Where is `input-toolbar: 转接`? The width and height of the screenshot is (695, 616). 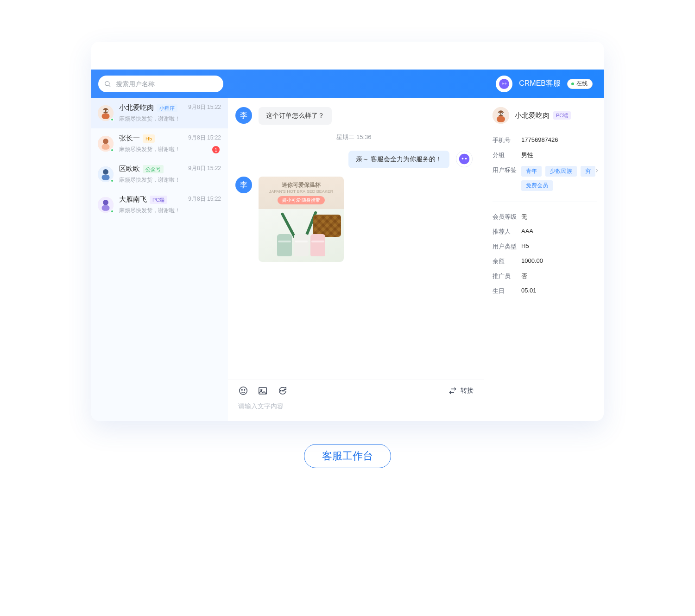
input-toolbar: 转接 is located at coordinates (356, 391).